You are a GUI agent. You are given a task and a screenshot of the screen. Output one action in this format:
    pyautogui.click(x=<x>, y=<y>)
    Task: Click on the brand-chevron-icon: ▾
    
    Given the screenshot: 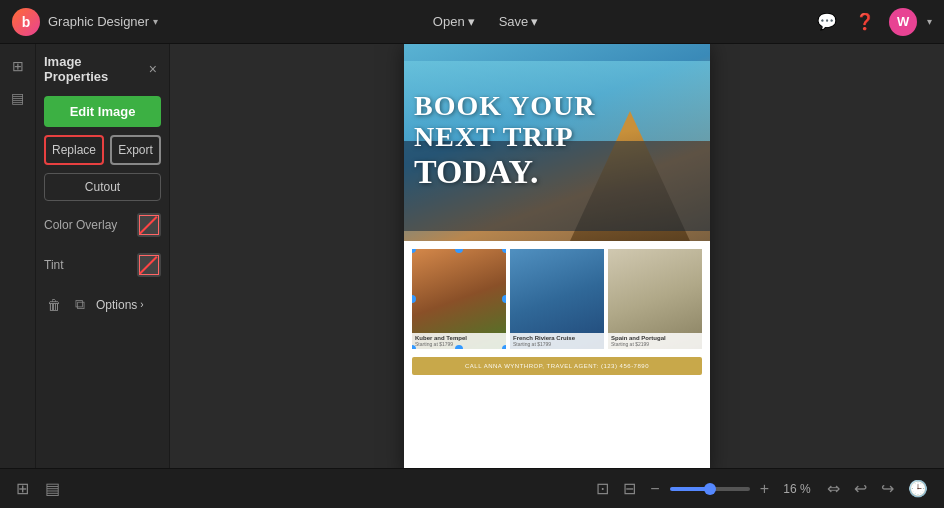 What is the action you would take?
    pyautogui.click(x=156, y=22)
    